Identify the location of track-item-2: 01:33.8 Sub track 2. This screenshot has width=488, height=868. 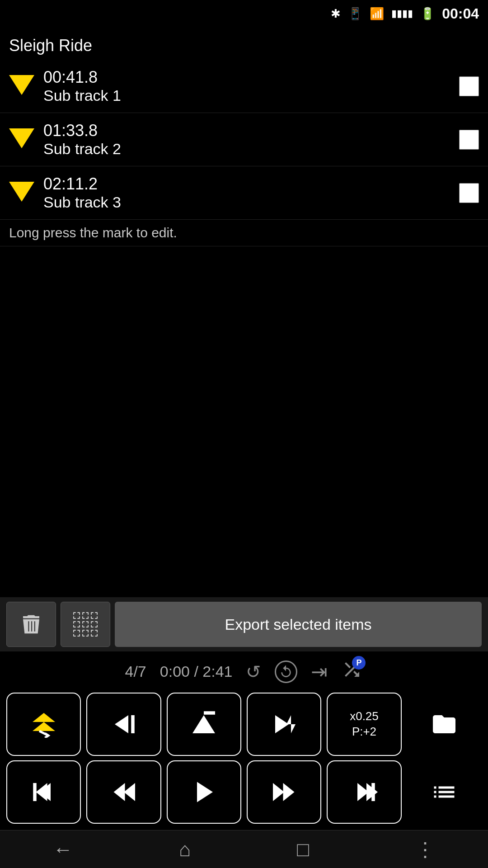
(244, 140).